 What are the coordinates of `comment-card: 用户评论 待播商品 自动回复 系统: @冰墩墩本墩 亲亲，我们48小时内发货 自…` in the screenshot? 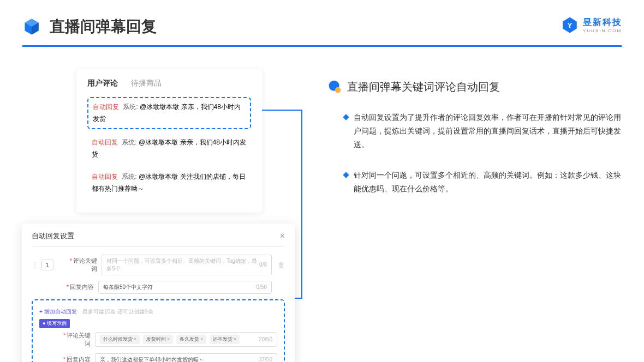 It's located at (169, 141).